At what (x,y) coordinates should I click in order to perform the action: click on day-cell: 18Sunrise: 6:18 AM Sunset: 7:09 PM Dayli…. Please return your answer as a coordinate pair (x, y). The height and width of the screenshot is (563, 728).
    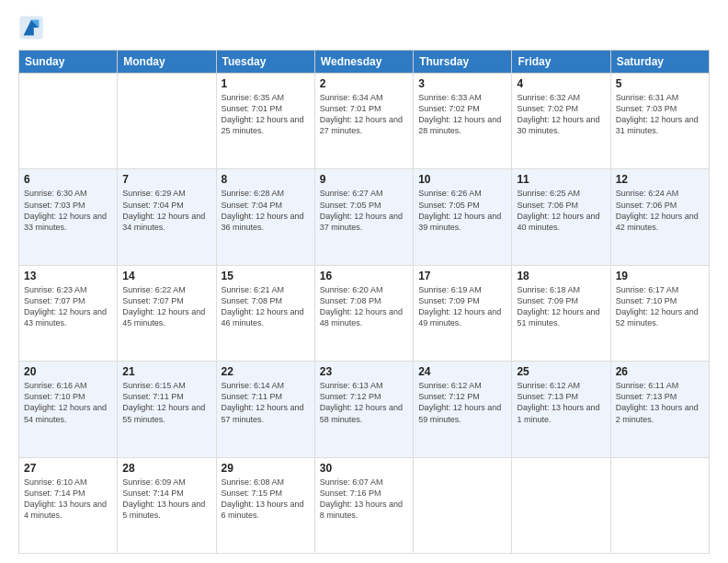
    Looking at the image, I should click on (561, 313).